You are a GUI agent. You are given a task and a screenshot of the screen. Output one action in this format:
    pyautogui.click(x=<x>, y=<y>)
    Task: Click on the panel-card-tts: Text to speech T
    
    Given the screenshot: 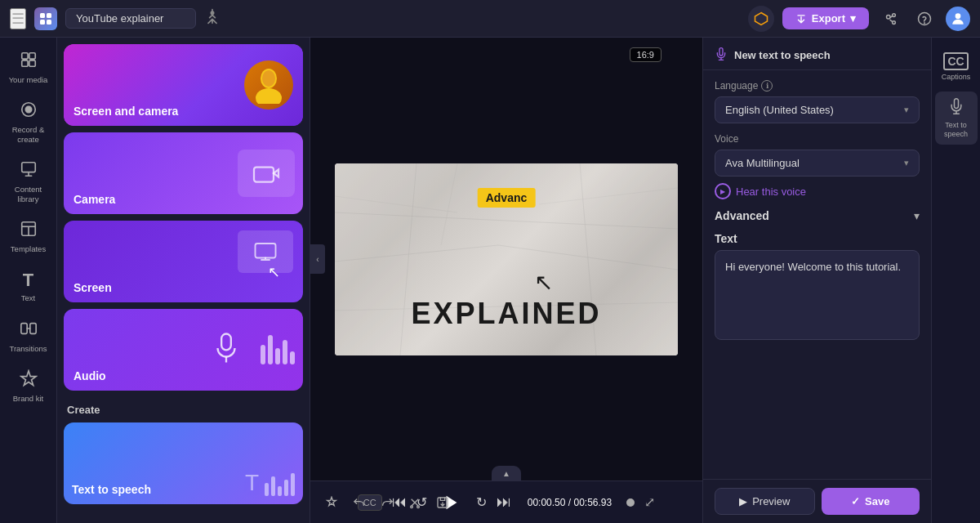 What is the action you would take?
    pyautogui.click(x=183, y=463)
    